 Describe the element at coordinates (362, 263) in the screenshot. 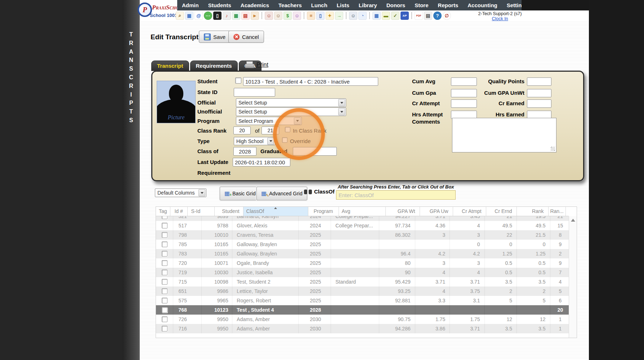

I see `table-row: 720 10071 Ogale, Brandy 2025 80 3 3 0.5 …` at that location.